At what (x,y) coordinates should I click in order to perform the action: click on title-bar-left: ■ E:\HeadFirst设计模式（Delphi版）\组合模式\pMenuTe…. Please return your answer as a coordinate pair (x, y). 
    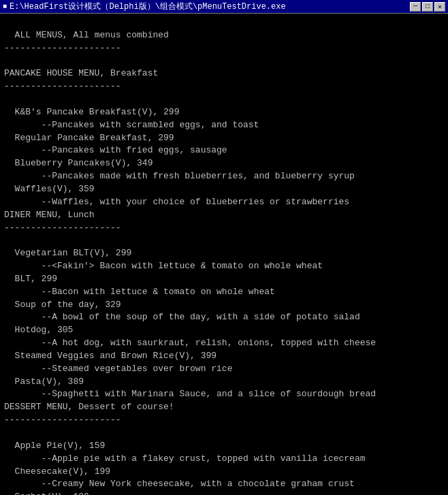
    Looking at the image, I should click on (144, 7).